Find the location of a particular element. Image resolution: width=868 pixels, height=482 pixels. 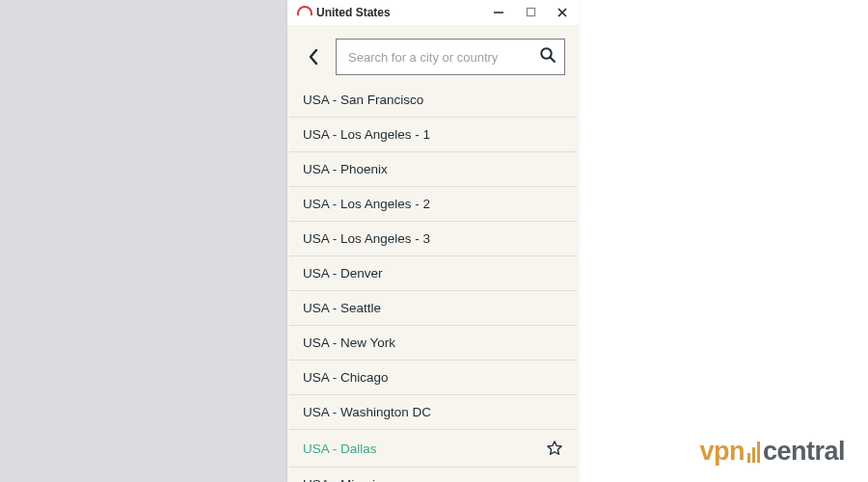

search-icon is located at coordinates (548, 57).